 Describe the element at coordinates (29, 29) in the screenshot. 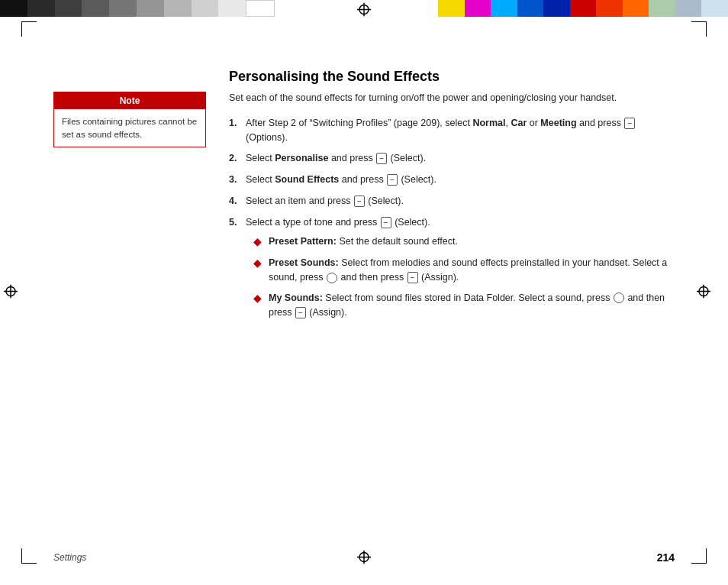

I see `corner-mark-tl` at that location.